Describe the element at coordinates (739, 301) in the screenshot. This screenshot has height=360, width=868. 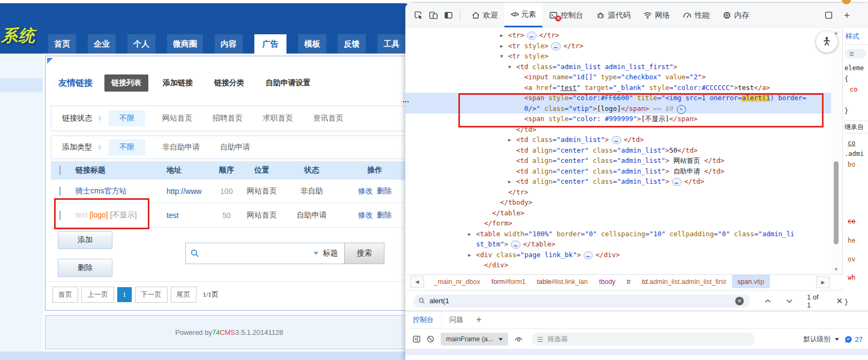
I see `clear-search-icon: ✕` at that location.